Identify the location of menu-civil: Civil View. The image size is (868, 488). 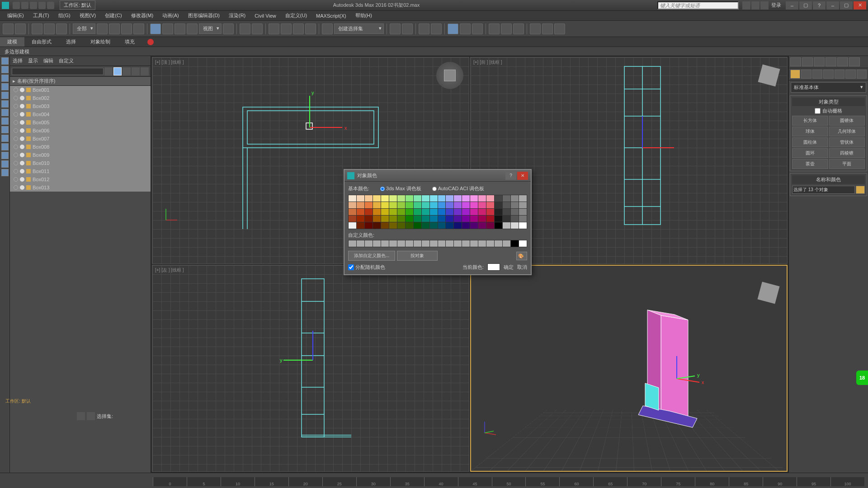
(265, 16).